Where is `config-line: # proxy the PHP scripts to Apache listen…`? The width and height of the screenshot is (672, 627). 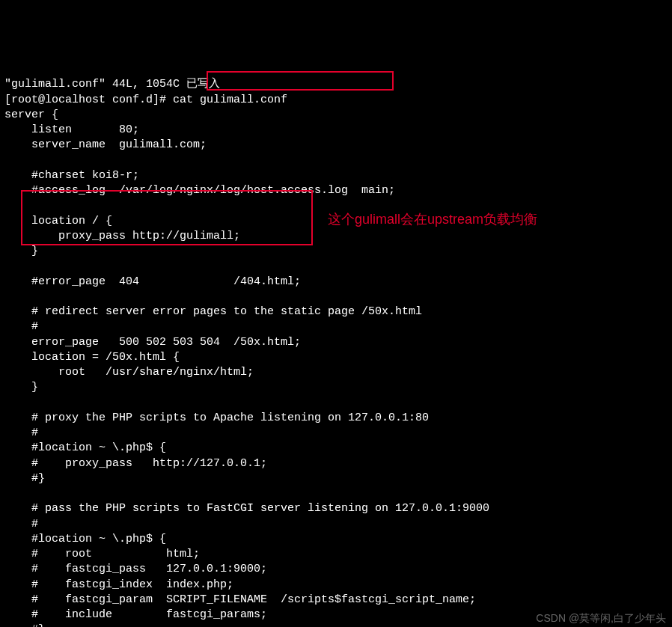 config-line: # proxy the PHP scripts to Apache listen… is located at coordinates (217, 418).